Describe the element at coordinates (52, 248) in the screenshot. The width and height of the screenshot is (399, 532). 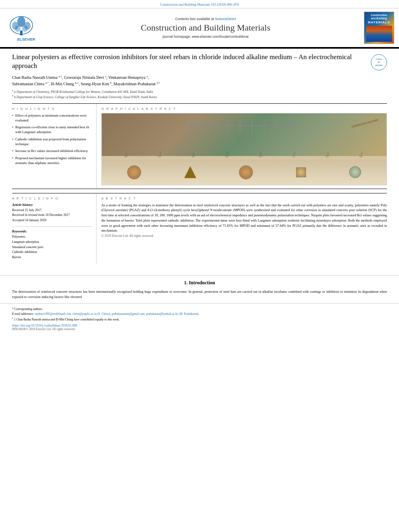
I see `keyword-item: Simulated concrete pore` at that location.